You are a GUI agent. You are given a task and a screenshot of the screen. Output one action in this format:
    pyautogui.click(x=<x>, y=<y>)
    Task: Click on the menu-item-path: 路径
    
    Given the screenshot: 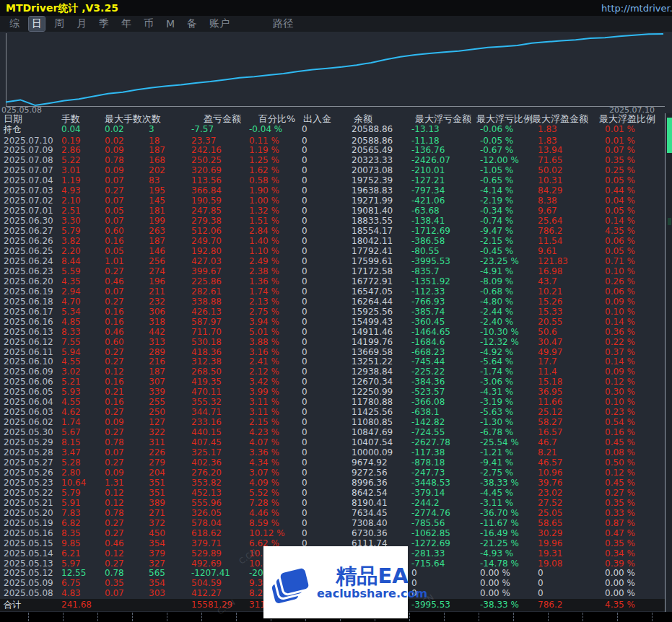 What is the action you would take?
    pyautogui.click(x=283, y=24)
    